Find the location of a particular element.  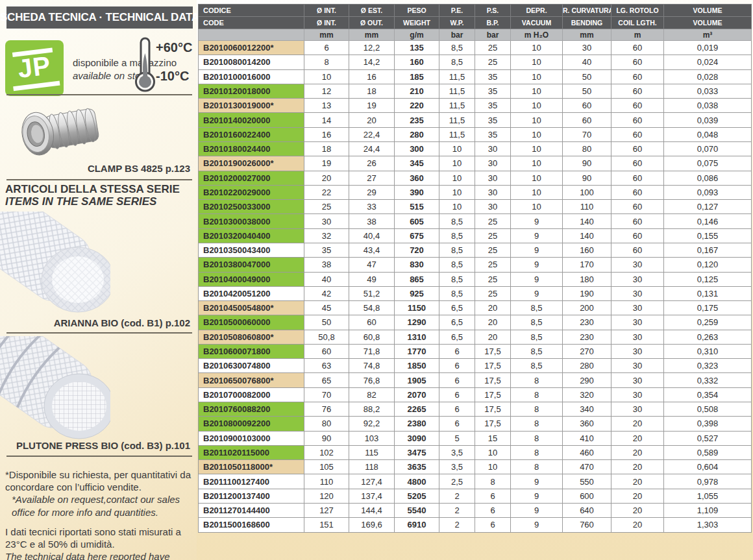

value-cell: 0,093 is located at coordinates (708, 192).